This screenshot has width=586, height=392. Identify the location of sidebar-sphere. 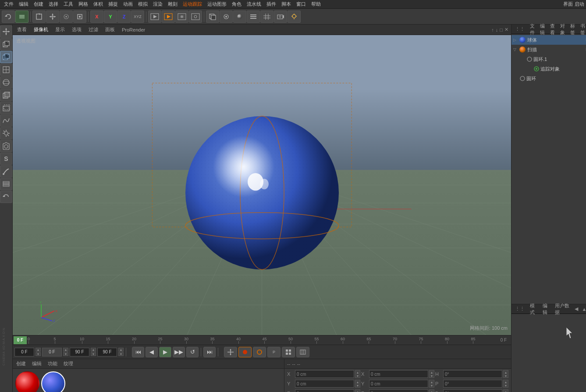
(6, 82).